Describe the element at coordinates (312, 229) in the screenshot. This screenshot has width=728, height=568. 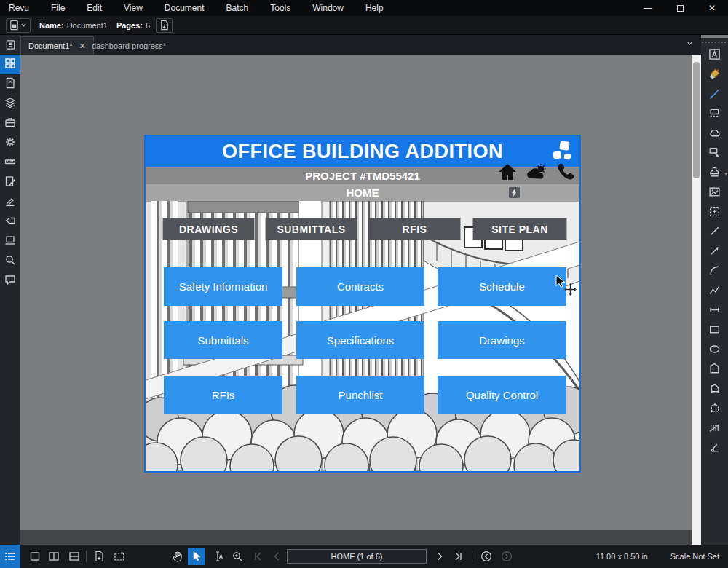
I see `nav-tab-submittals: SUBMITTALS` at that location.